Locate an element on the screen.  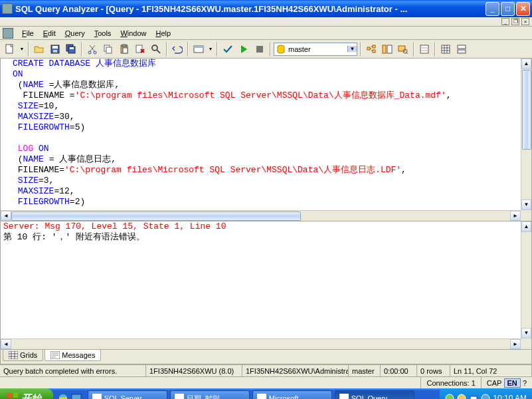
save-button is located at coordinates (55, 49).